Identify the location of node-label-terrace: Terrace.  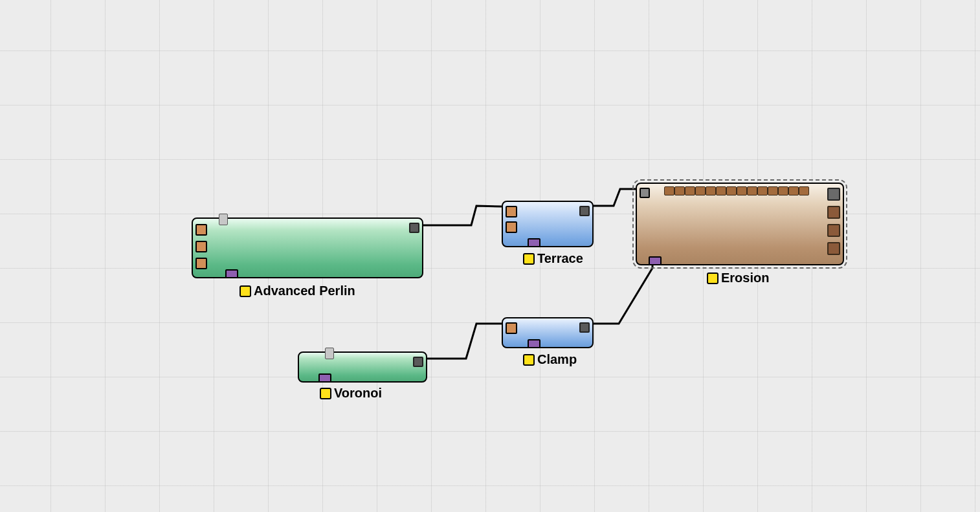
(553, 259).